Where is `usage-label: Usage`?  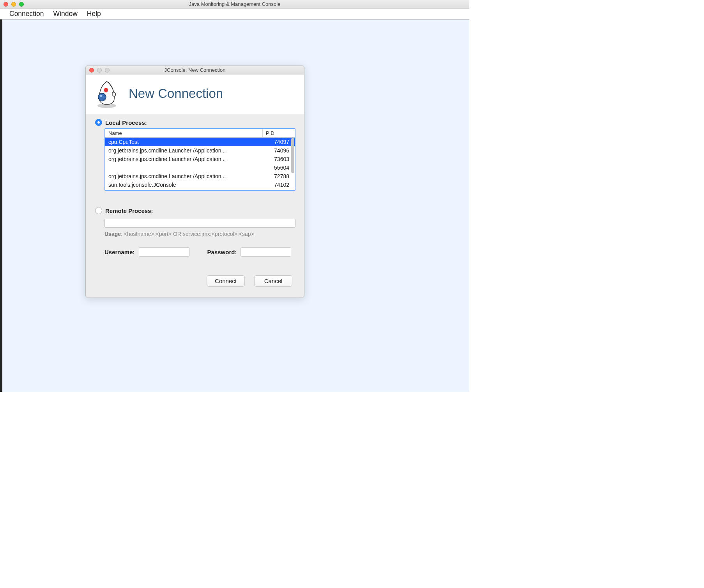
usage-label: Usage is located at coordinates (113, 234).